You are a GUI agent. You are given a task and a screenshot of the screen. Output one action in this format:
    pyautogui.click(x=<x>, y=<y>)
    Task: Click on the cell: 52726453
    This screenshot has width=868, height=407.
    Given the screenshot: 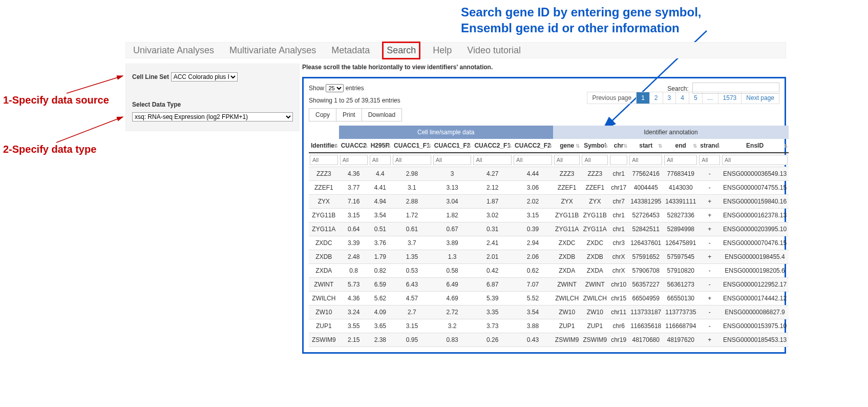 What is the action you would take?
    pyautogui.click(x=646, y=215)
    